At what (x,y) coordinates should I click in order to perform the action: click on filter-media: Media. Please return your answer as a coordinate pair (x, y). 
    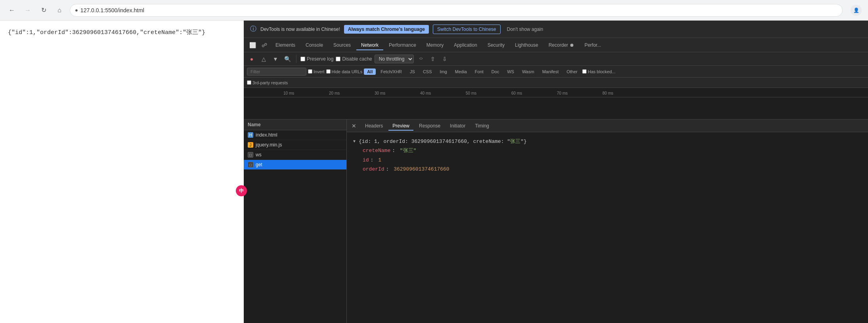
    Looking at the image, I should click on (461, 72).